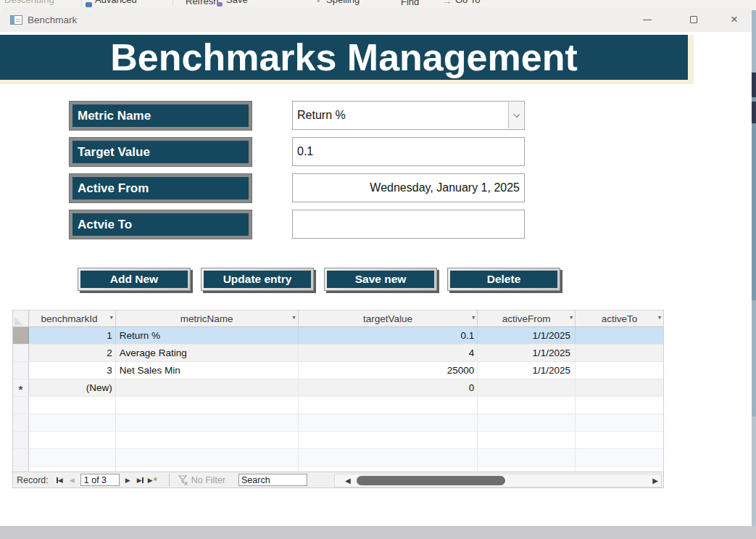  I want to click on column-header-benchmarkid: benchmarkId ▾, so click(72, 318).